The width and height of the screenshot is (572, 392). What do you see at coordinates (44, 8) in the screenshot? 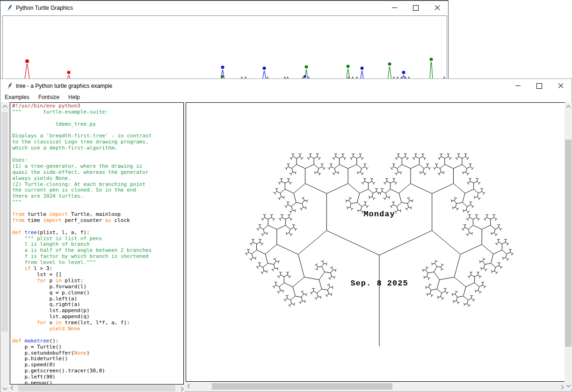
I see `bg-window-title: Python Turtle Graphics` at bounding box center [44, 8].